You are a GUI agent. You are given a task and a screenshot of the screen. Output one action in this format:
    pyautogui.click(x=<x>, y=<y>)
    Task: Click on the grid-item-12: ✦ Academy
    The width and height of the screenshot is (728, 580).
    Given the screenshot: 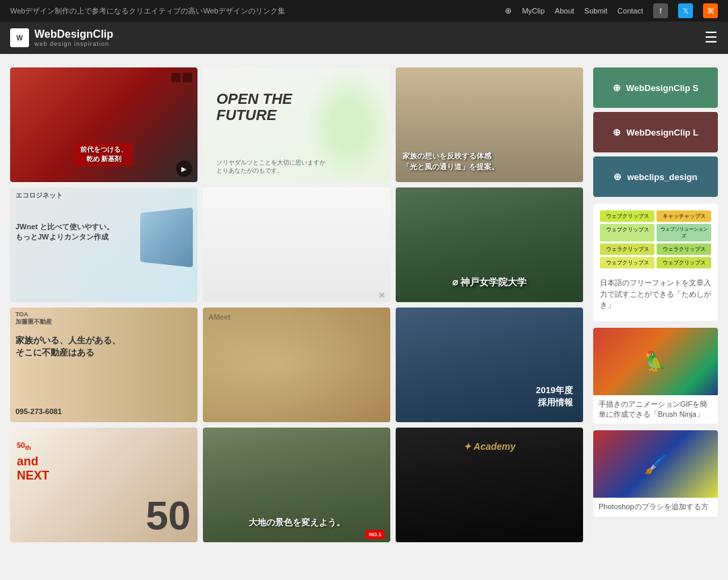 What is the action you would take?
    pyautogui.click(x=489, y=485)
    